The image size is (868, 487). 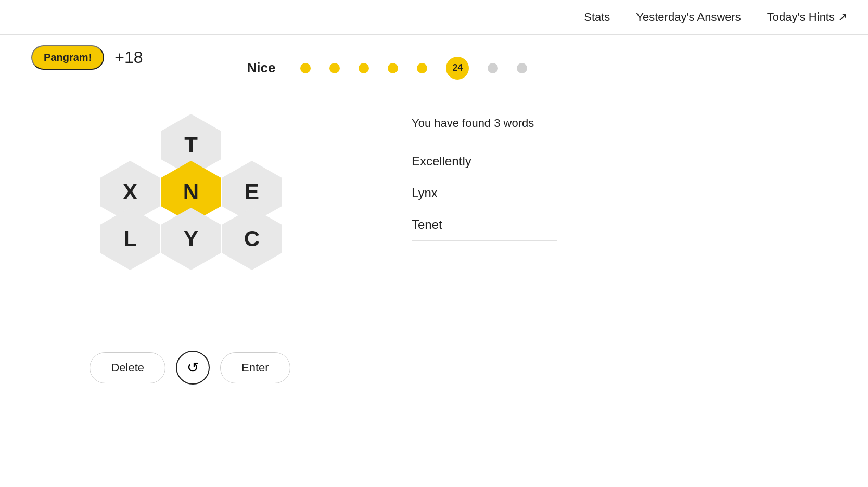 What do you see at coordinates (130, 192) in the screenshot?
I see `hex-letter-X: X` at bounding box center [130, 192].